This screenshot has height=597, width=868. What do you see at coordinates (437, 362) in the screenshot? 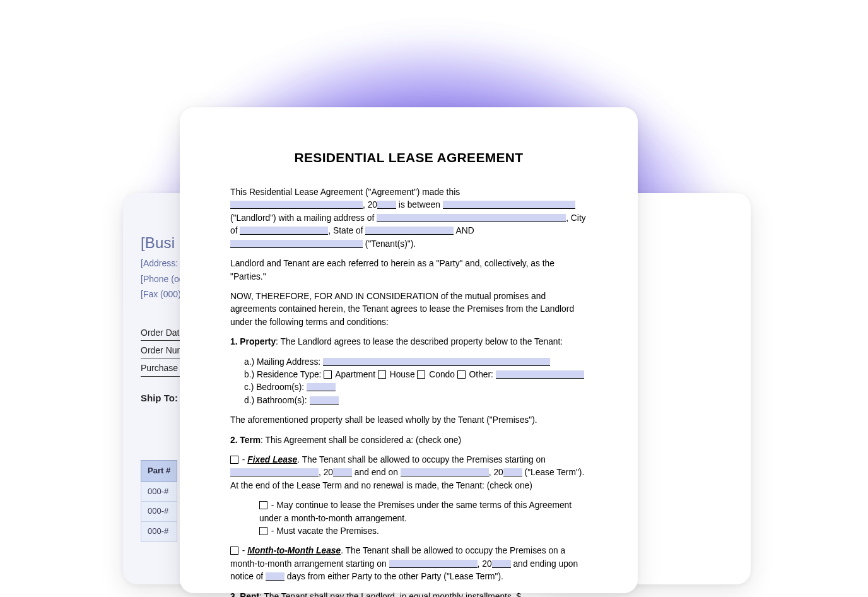
I see `blank-mailing-address` at bounding box center [437, 362].